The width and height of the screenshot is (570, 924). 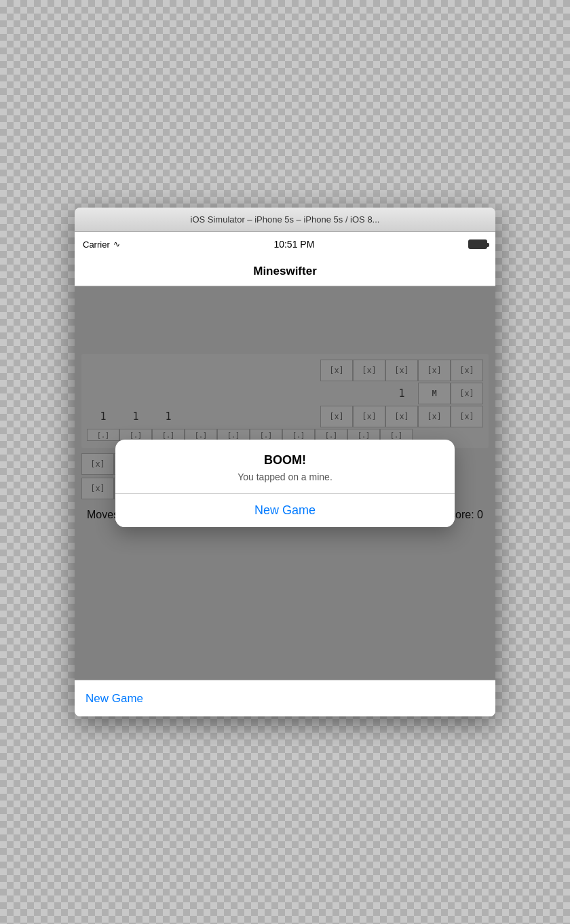 What do you see at coordinates (285, 477) in the screenshot?
I see `alert-message: You tapped on a mine.` at bounding box center [285, 477].